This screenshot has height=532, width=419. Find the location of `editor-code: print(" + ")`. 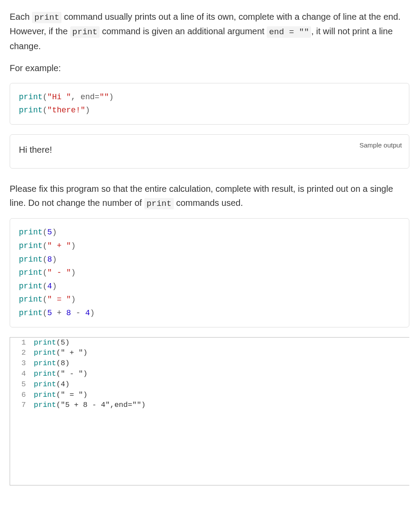

editor-code: print(" + ") is located at coordinates (220, 353).